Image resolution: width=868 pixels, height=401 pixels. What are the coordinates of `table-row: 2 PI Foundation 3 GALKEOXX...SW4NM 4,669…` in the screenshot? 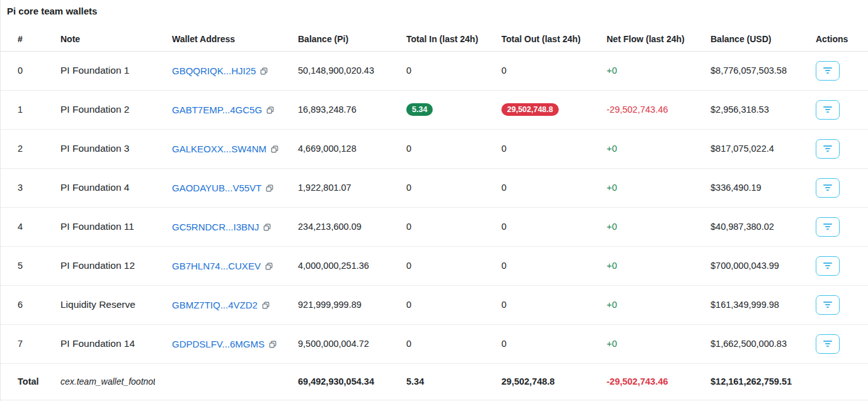 It's located at (435, 149).